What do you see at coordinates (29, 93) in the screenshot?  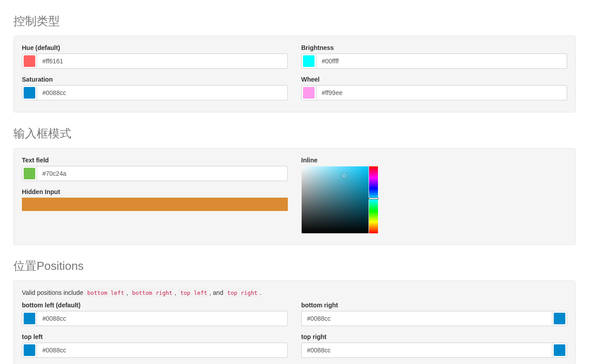 I see `swatch-saturation` at bounding box center [29, 93].